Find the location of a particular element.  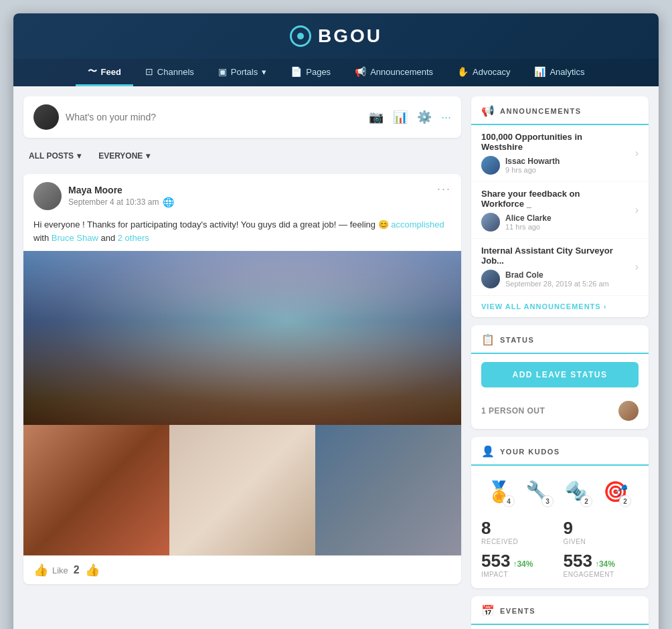

chevron-right-icon-1: › is located at coordinates (637, 210).